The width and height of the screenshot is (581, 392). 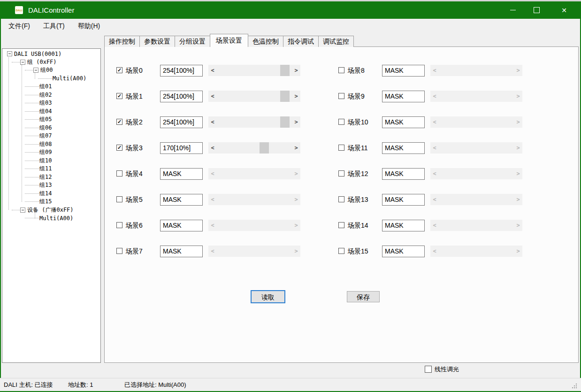 I want to click on maximize-button, so click(x=536, y=10).